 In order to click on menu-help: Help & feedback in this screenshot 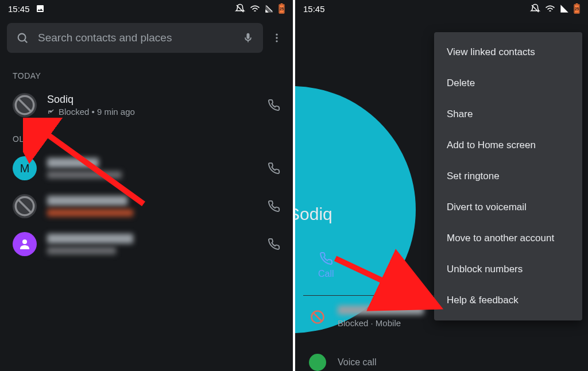, I will do `click(508, 300)`.